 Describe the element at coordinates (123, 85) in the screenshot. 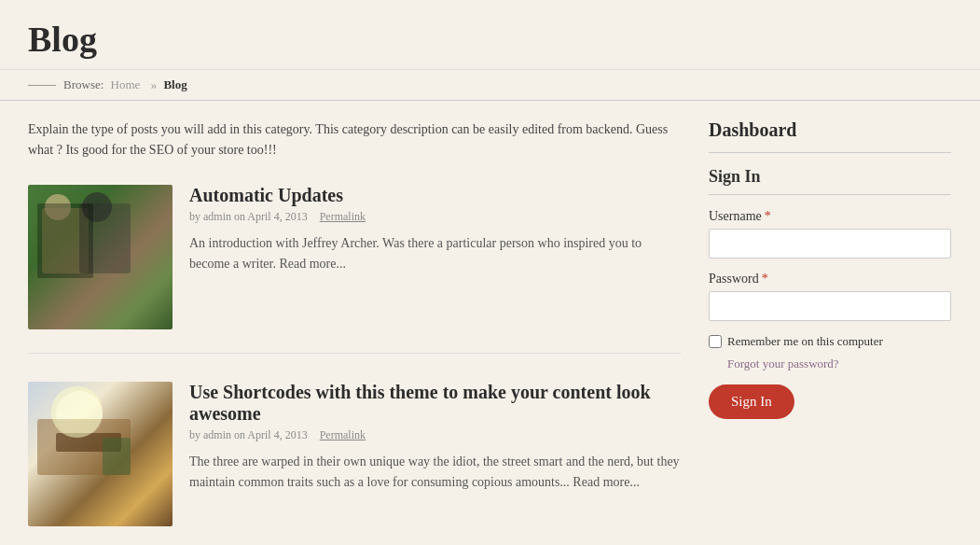

I see `breadcrumb-home-link: Home` at that location.